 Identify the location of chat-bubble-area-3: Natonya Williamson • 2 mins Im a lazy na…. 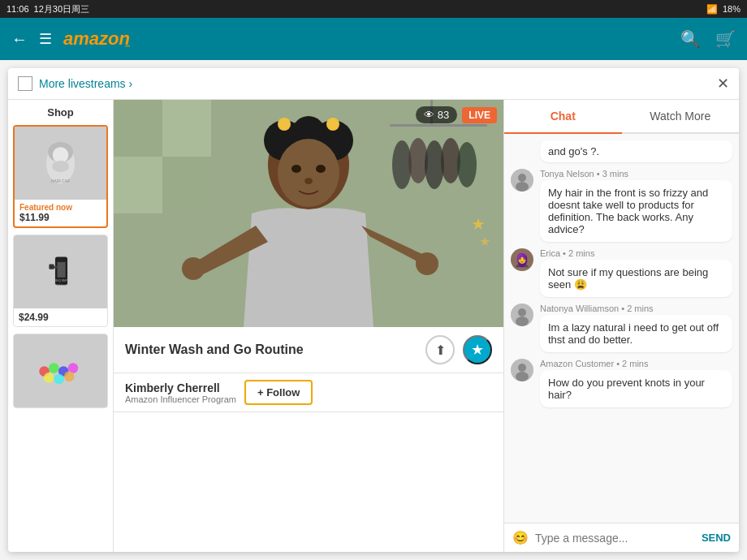
(637, 328).